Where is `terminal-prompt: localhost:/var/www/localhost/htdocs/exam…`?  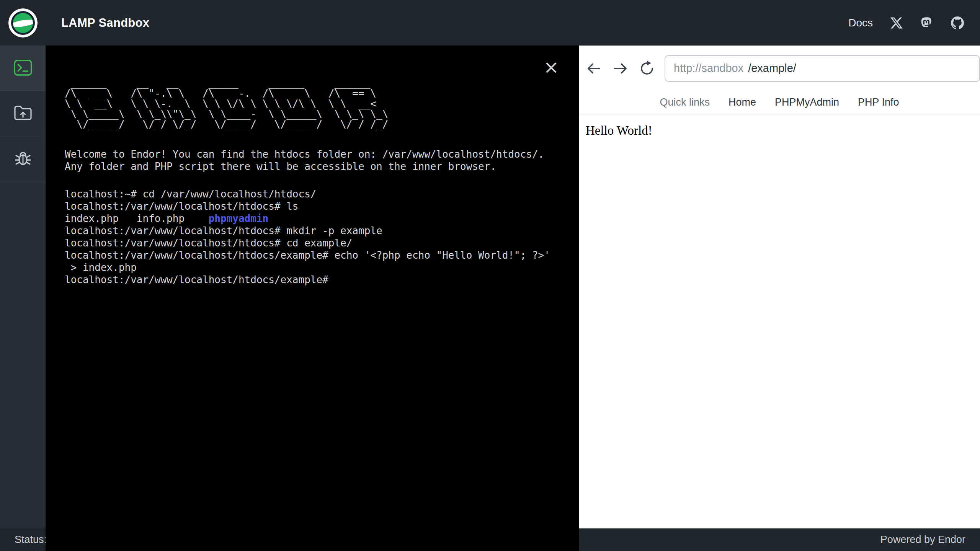 terminal-prompt: localhost:/var/www/localhost/htdocs/exam… is located at coordinates (318, 280).